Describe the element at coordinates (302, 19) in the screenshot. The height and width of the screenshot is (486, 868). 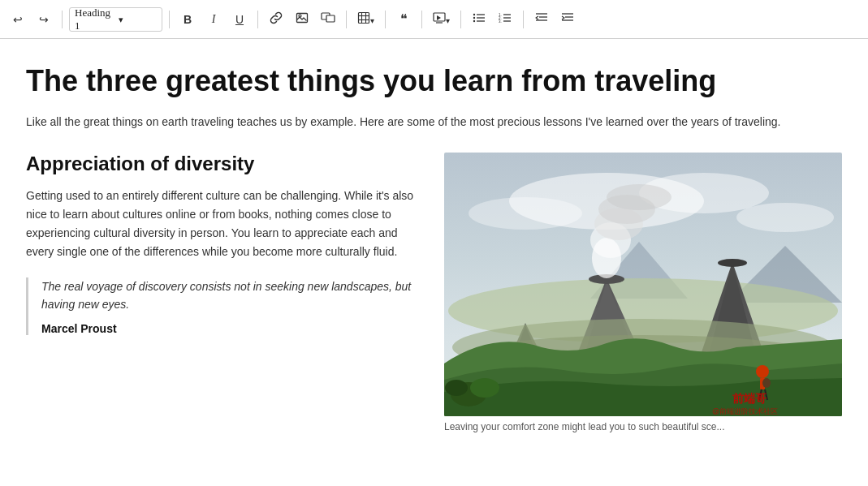
I see `image-icon` at that location.